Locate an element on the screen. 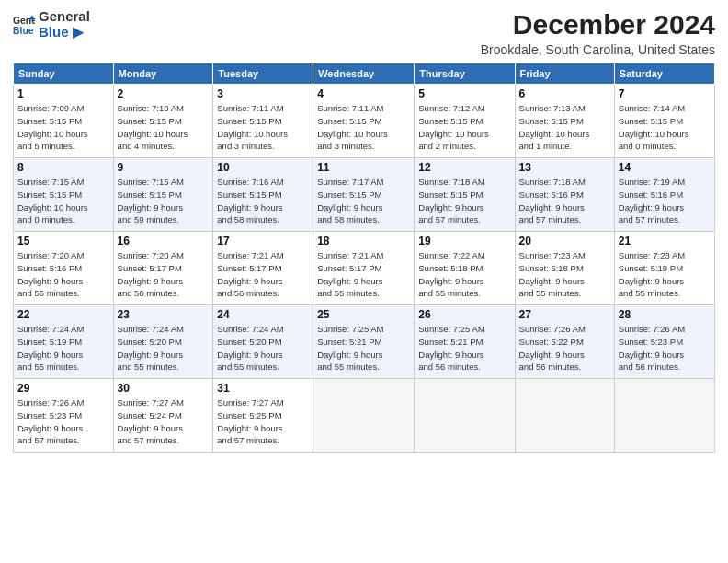 Image resolution: width=728 pixels, height=563 pixels. day-number: 17 is located at coordinates (263, 241).